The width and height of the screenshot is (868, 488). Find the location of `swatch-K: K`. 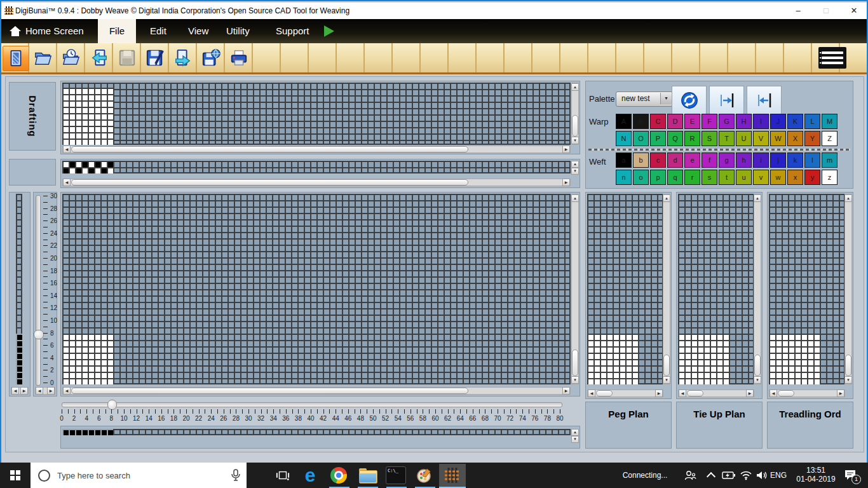

swatch-K: K is located at coordinates (796, 121).